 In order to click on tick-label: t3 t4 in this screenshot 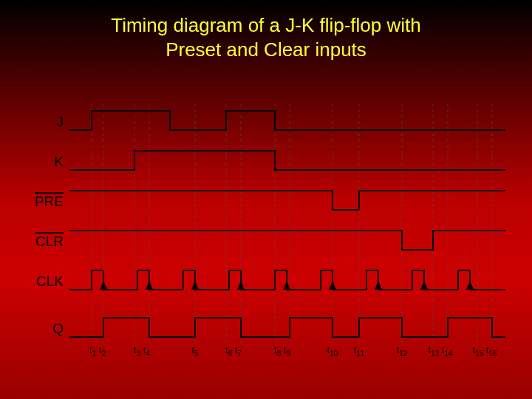, I will do `click(142, 351)`.